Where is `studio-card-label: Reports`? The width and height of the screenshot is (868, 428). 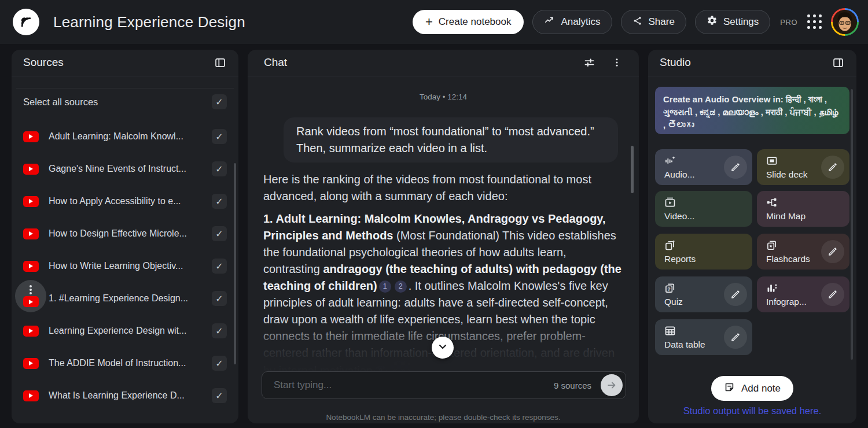 studio-card-label: Reports is located at coordinates (680, 259).